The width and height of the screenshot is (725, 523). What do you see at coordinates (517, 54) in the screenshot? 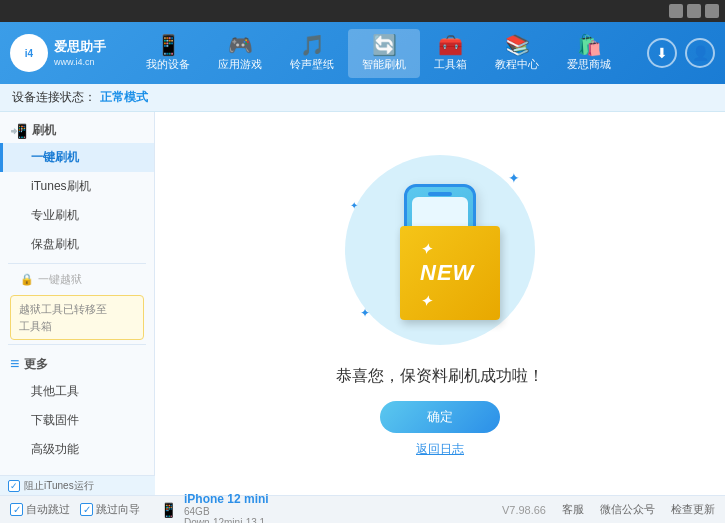
I see `nav-tutorial: 📚 教程中心` at bounding box center [517, 54].